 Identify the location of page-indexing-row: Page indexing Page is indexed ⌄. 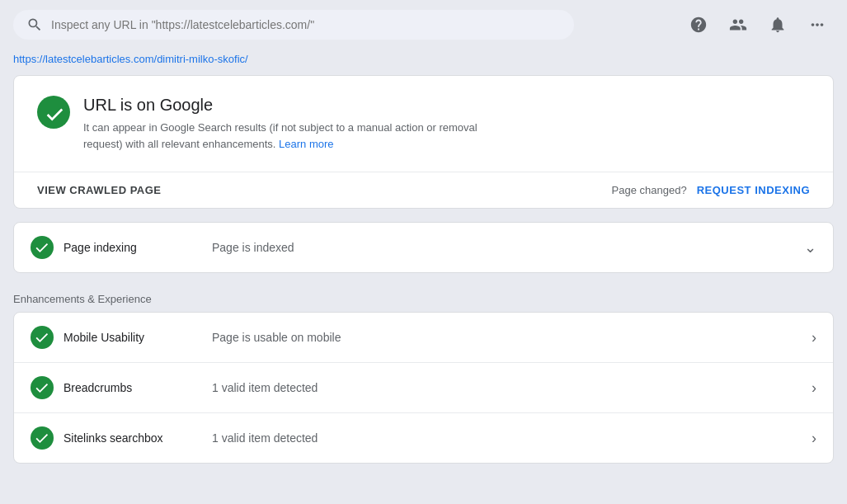
(424, 247).